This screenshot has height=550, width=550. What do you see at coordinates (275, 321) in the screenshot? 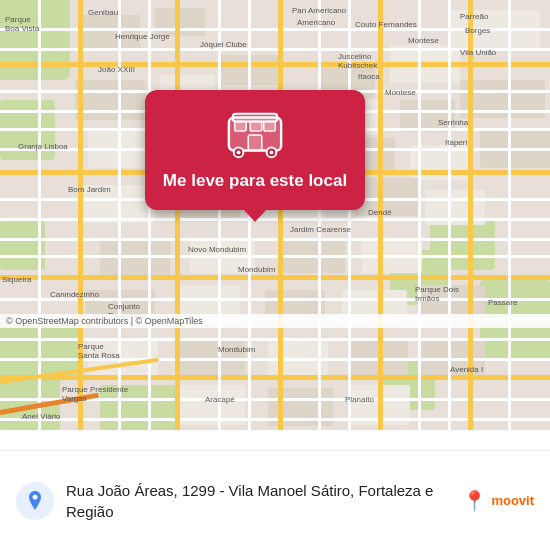
I see `map-attribution: © OpenStreetMap contributors | © OpenMap…` at bounding box center [275, 321].